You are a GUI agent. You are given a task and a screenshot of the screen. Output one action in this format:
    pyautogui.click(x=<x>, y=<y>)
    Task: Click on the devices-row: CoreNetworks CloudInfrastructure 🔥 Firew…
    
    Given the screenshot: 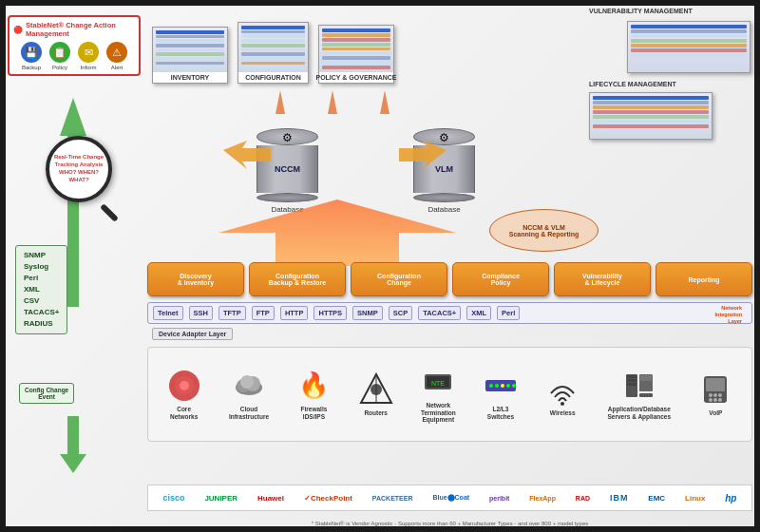 What is the action you would take?
    pyautogui.click(x=450, y=394)
    